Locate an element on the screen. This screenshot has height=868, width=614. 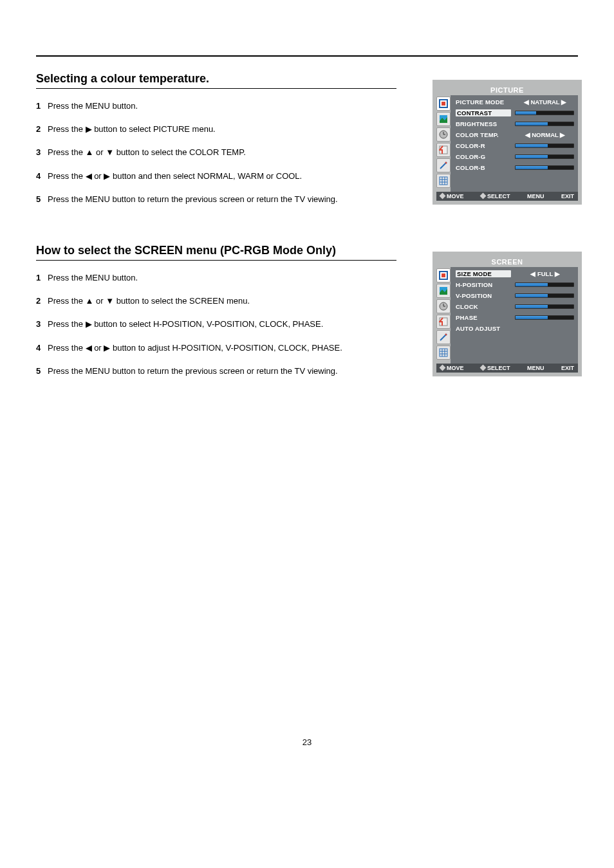
osd-row-brightness: BRIGHTNESS is located at coordinates (516, 124).